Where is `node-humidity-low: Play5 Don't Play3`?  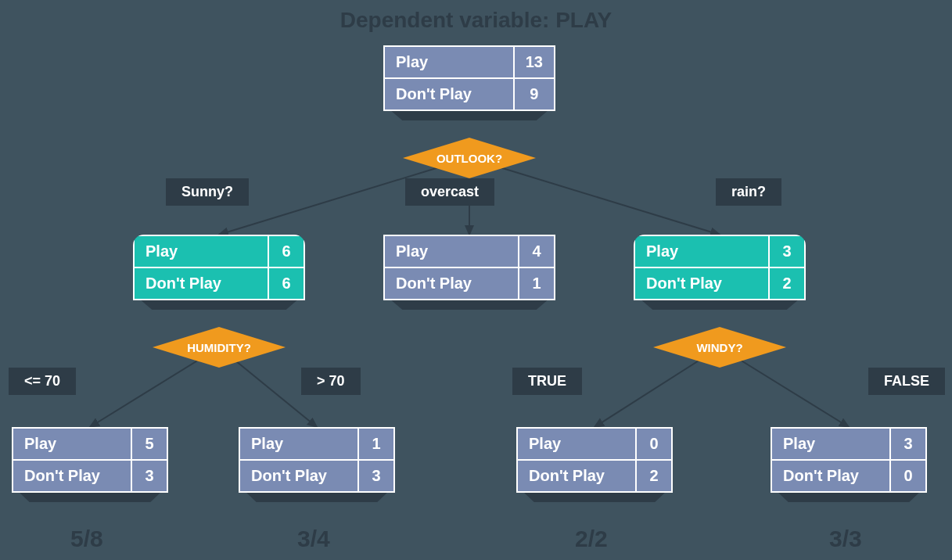 node-humidity-low: Play5 Don't Play3 is located at coordinates (90, 460).